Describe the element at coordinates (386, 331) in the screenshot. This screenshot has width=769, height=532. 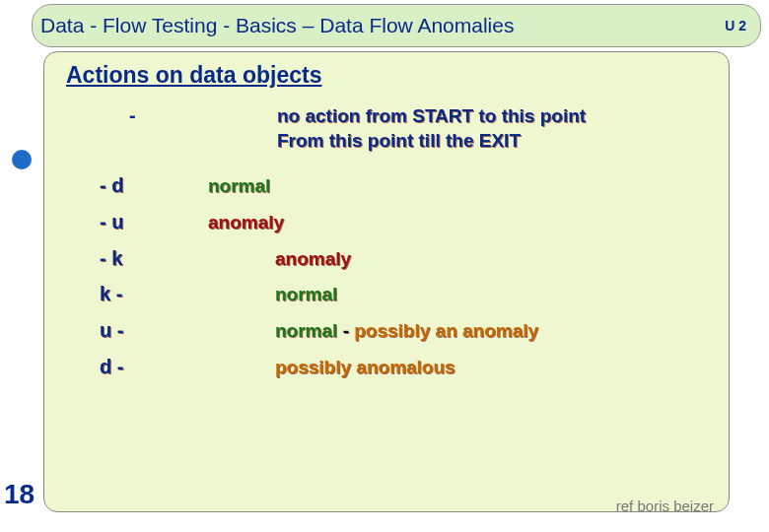
I see `table-row: u - normal - possibly an anomaly` at that location.